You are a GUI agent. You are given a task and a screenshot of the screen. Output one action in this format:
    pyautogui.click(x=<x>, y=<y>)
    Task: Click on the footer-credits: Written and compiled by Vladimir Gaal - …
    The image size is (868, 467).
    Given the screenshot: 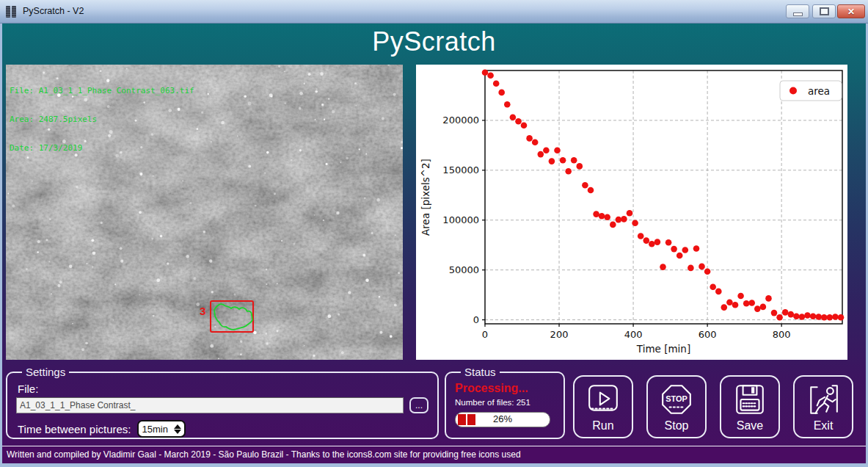 What is the action you would take?
    pyautogui.click(x=434, y=455)
    